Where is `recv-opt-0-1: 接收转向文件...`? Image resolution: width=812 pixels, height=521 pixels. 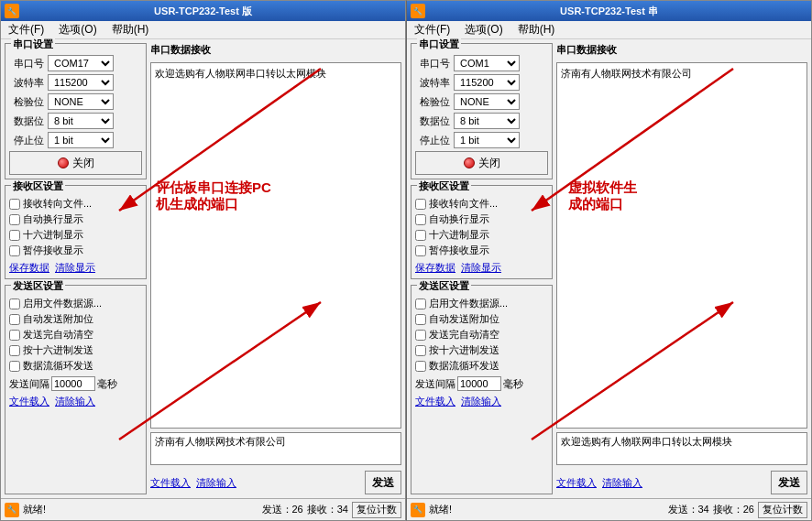 recv-opt-0-1: 接收转向文件... is located at coordinates (75, 203).